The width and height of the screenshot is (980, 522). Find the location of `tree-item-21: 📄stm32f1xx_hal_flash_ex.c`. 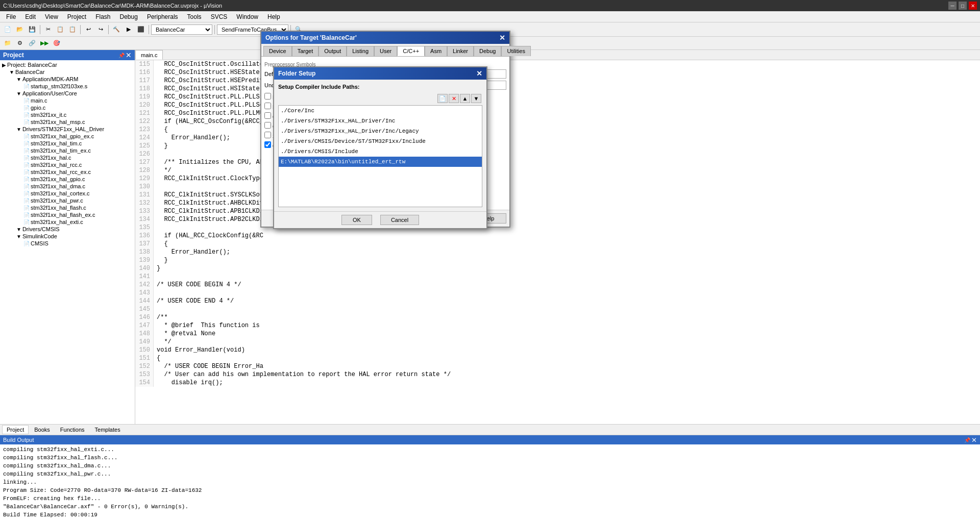

tree-item-21: 📄stm32f1xx_hal_flash_ex.c is located at coordinates (67, 215).